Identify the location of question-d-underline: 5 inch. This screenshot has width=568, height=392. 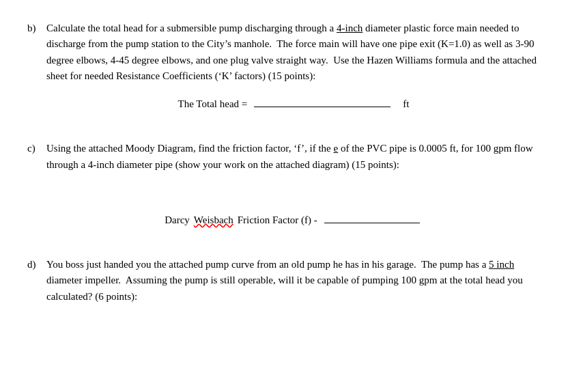
(501, 264).